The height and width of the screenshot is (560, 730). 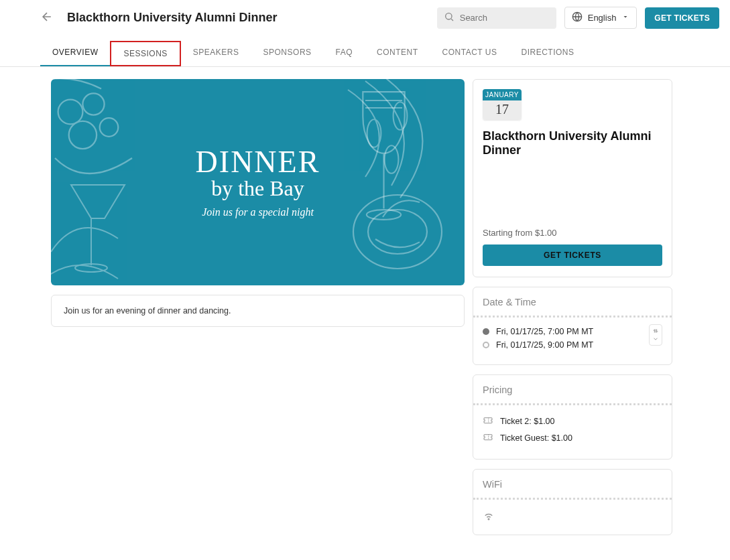 I want to click on datetime-end: Fri, 01/17/25, 9:00 PM MT, so click(x=544, y=345).